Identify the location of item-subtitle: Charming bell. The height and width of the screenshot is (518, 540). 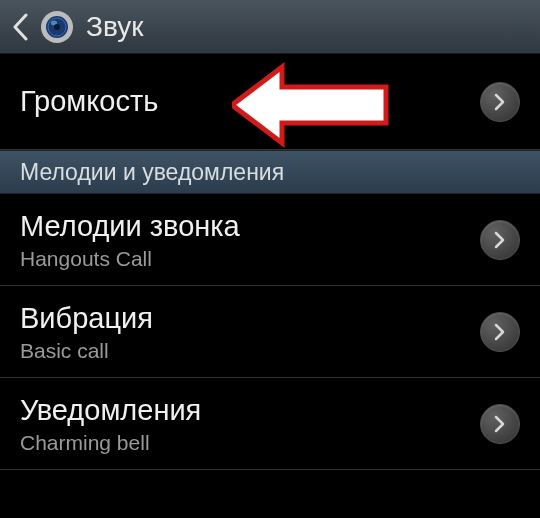
(110, 443).